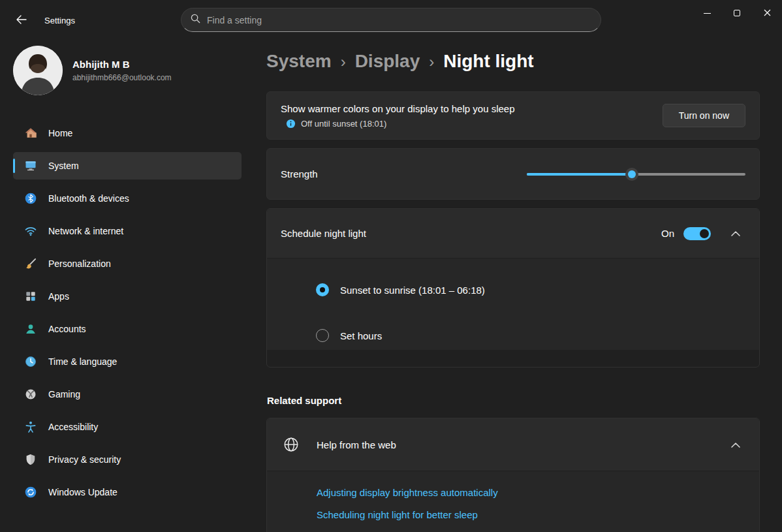  I want to click on help-collapse-button, so click(736, 445).